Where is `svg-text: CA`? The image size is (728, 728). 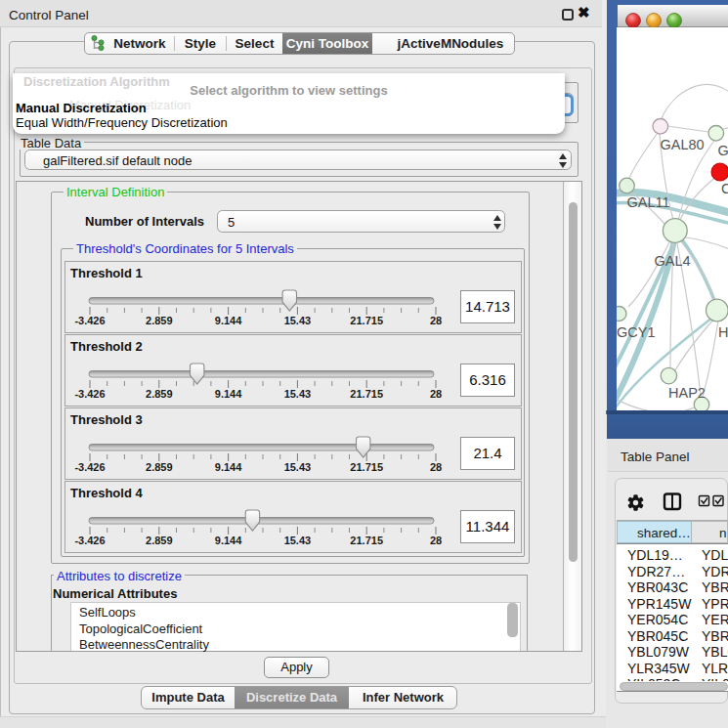 svg-text: CA is located at coordinates (725, 189).